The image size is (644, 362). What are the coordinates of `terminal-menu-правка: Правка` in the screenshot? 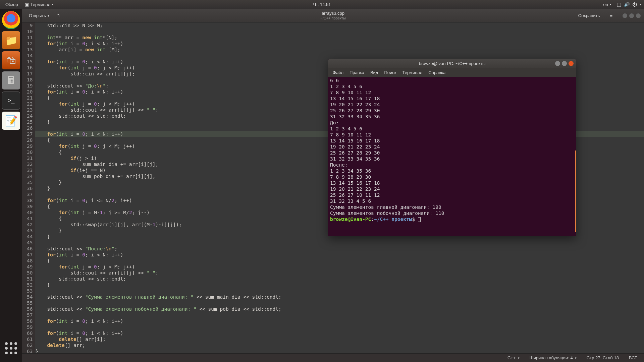 It's located at (357, 72).